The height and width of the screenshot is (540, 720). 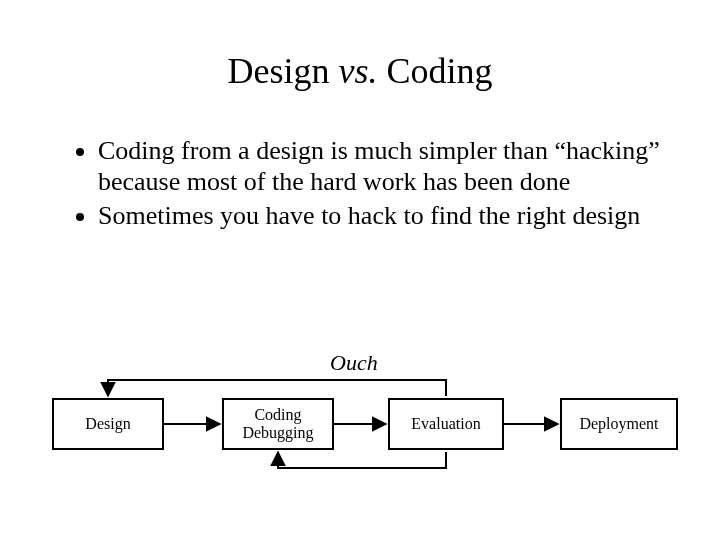 What do you see at coordinates (446, 424) in the screenshot?
I see `flow-box-evaluation: Evaluation` at bounding box center [446, 424].